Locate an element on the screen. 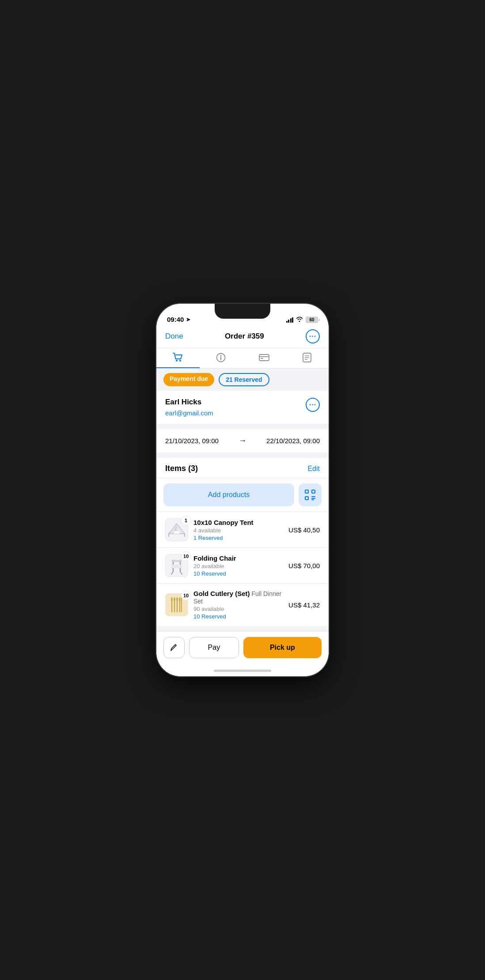 This screenshot has height=980, width=485. cart-icon is located at coordinates (178, 358).